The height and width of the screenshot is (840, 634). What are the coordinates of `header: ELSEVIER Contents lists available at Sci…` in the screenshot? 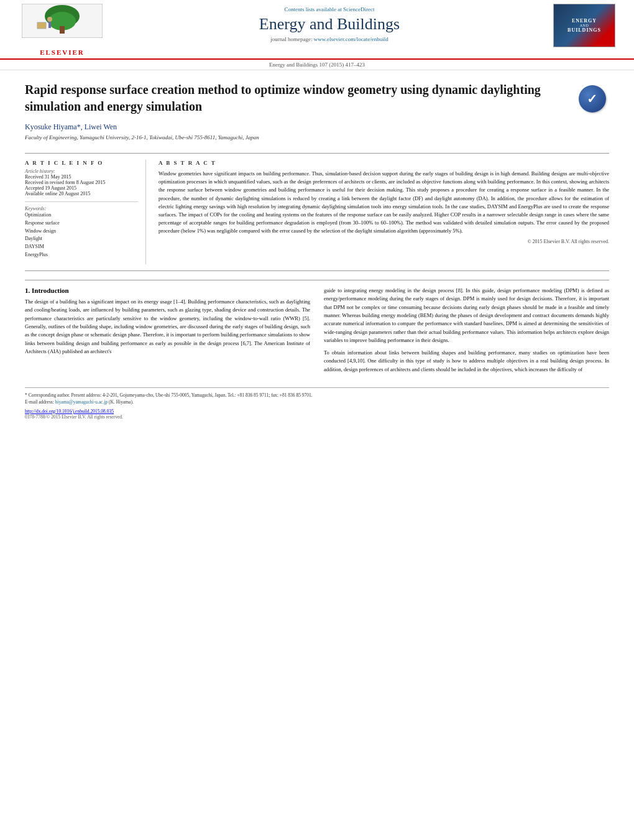 It's located at (317, 30).